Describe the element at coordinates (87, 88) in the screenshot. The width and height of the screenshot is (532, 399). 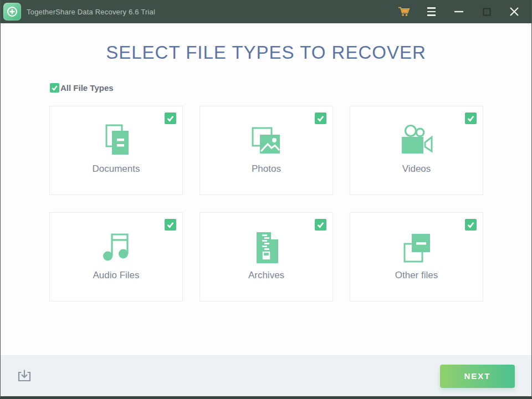
I see `all-file-types-label: All File Types` at that location.